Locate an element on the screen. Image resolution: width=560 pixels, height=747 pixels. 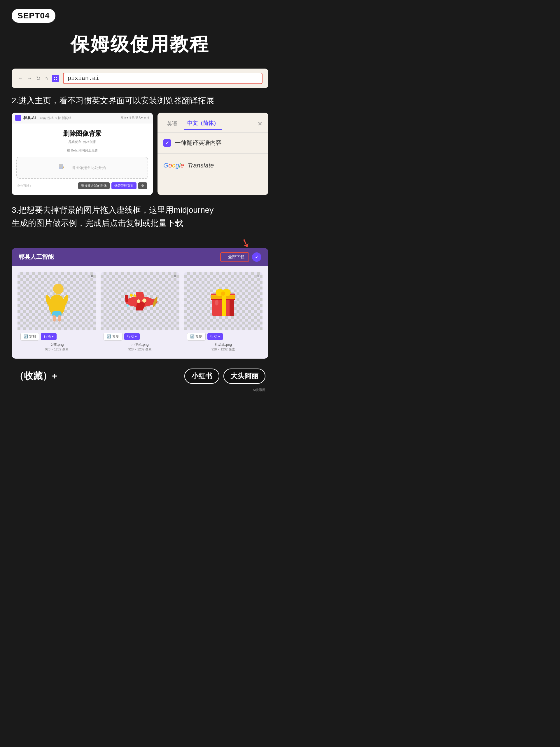
gift-size: 928 × 1232 像素 is located at coordinates (223, 349).